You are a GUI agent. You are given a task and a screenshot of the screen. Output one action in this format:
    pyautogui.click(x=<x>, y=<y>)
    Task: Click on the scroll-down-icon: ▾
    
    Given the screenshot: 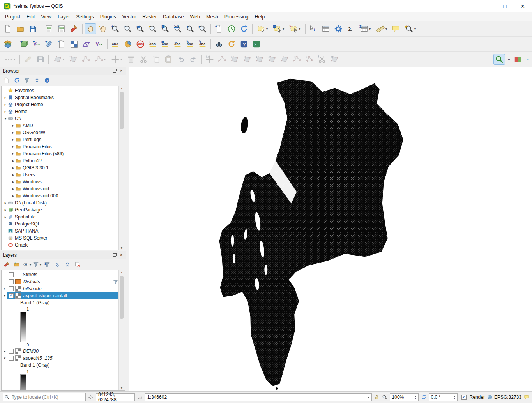 What is the action you would take?
    pyautogui.click(x=122, y=248)
    